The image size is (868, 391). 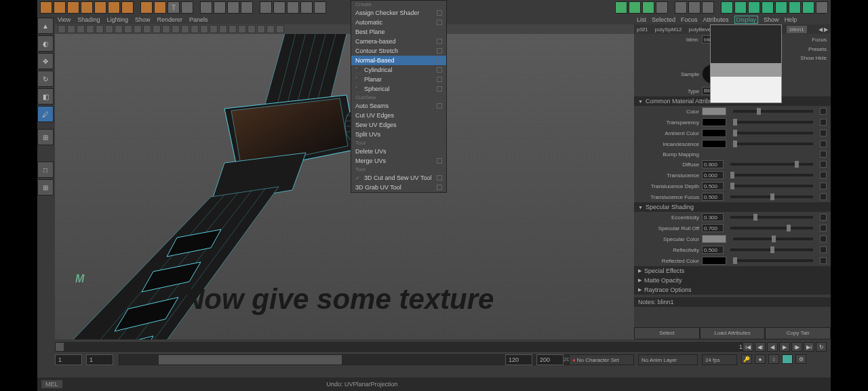 What do you see at coordinates (399, 115) in the screenshot?
I see `menu-cut-uv: Cut UV Edges` at bounding box center [399, 115].